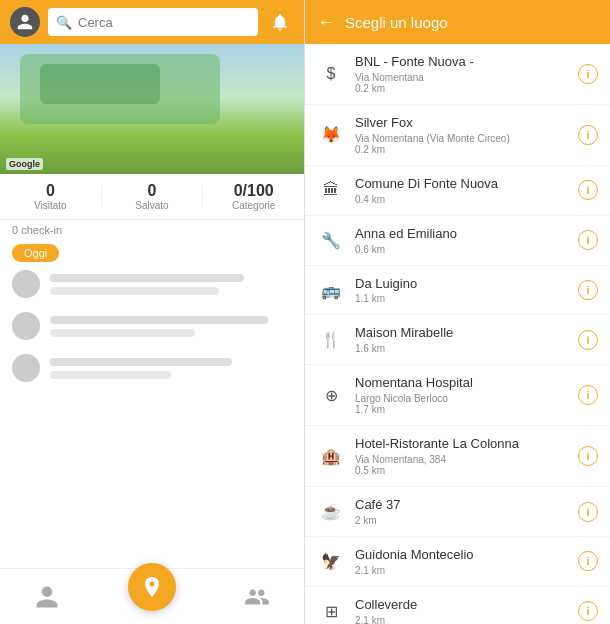 This screenshot has height=624, width=610. What do you see at coordinates (458, 606) in the screenshot?
I see `place-item: ⊞ Colleverde 2.1 km i` at bounding box center [458, 606].